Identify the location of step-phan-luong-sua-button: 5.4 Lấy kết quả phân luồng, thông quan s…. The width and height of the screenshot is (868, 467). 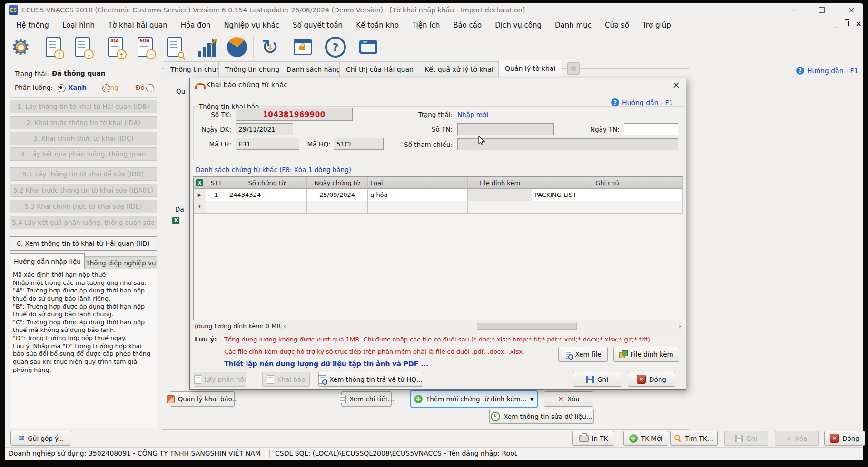
(83, 223).